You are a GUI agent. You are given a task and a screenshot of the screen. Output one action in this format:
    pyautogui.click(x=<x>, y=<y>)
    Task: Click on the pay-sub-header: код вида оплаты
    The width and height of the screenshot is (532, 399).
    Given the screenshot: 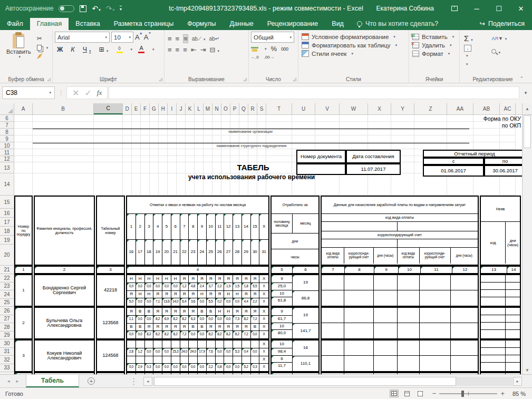 What is the action you would take?
    pyautogui.click(x=408, y=256)
    